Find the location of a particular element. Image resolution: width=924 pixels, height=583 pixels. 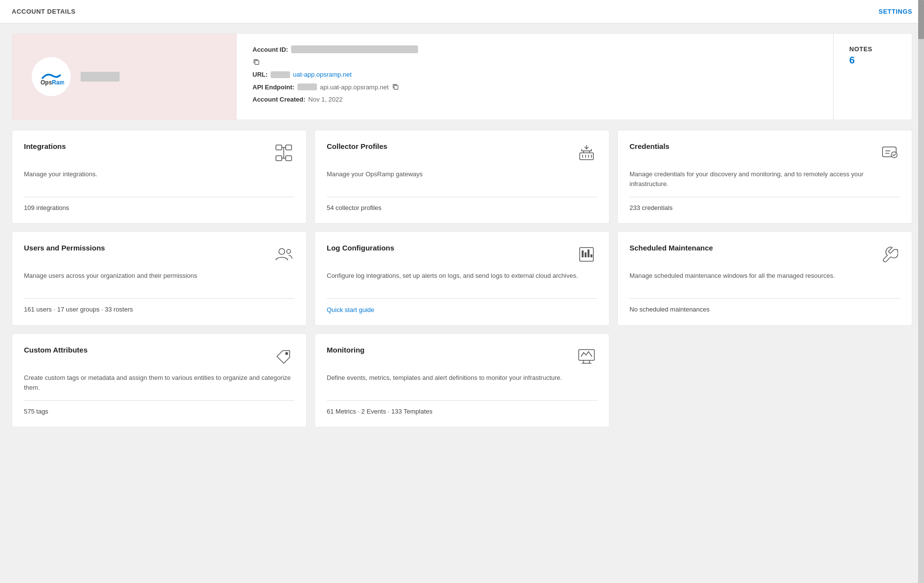

custom-attributes-title: Custom Attributes is located at coordinates (56, 350).